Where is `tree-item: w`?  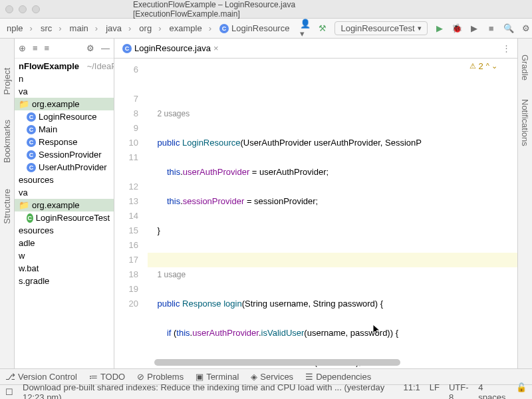 tree-item: w is located at coordinates (64, 255).